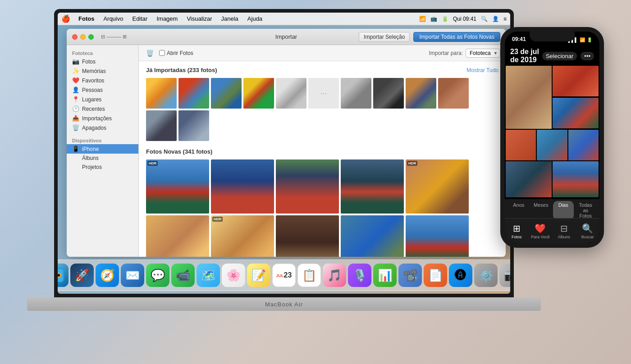 The height and width of the screenshot is (364, 631). What do you see at coordinates (461, 275) in the screenshot?
I see `dock-appstore: 🅐` at bounding box center [461, 275].